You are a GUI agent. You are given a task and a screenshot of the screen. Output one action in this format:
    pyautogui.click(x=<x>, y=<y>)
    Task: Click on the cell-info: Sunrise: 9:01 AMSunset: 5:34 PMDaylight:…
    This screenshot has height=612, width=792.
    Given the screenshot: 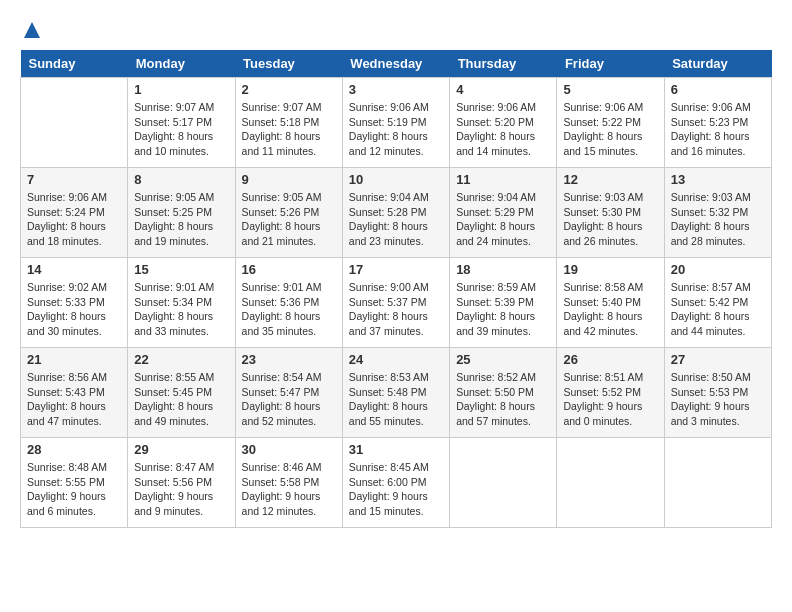 What is the action you would take?
    pyautogui.click(x=181, y=310)
    